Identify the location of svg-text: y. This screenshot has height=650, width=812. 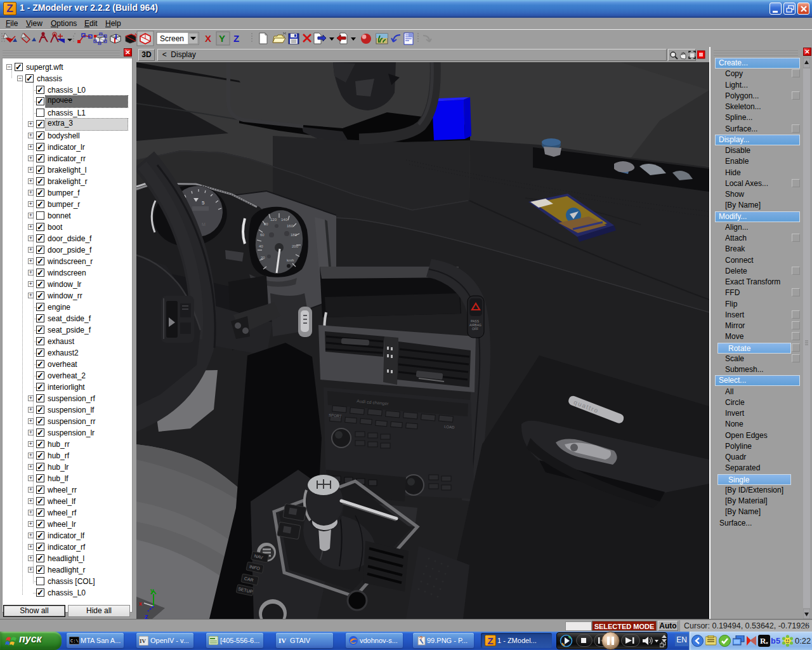
(152, 590).